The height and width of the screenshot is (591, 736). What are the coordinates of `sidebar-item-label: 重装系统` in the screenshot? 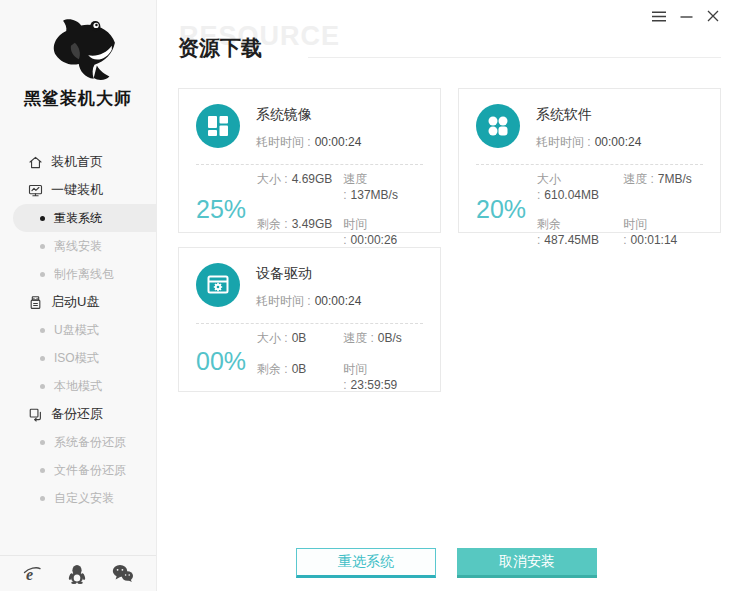 It's located at (78, 218).